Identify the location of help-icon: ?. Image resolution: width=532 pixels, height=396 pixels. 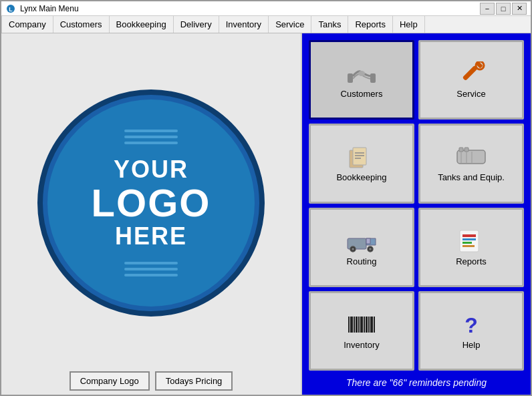
(471, 325).